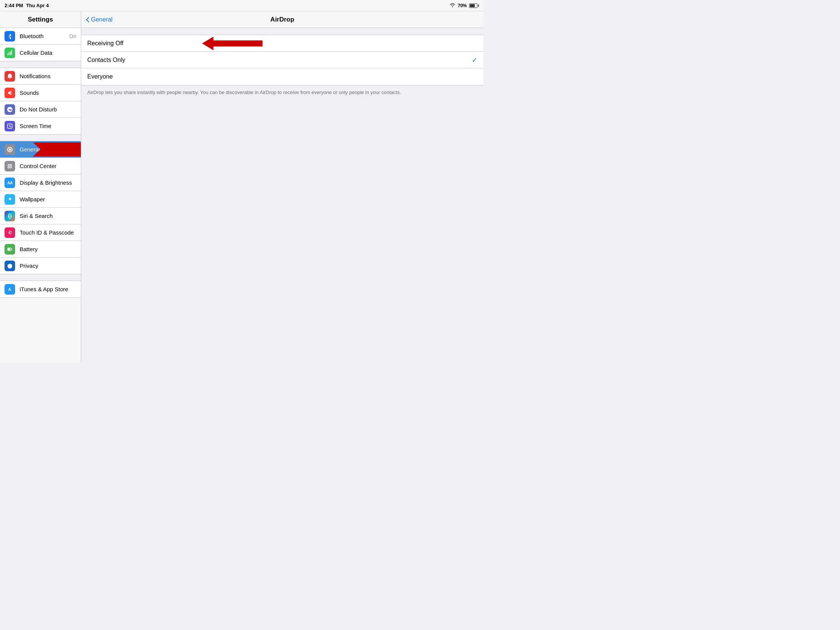  Describe the element at coordinates (10, 216) in the screenshot. I see `siri-icon` at that location.